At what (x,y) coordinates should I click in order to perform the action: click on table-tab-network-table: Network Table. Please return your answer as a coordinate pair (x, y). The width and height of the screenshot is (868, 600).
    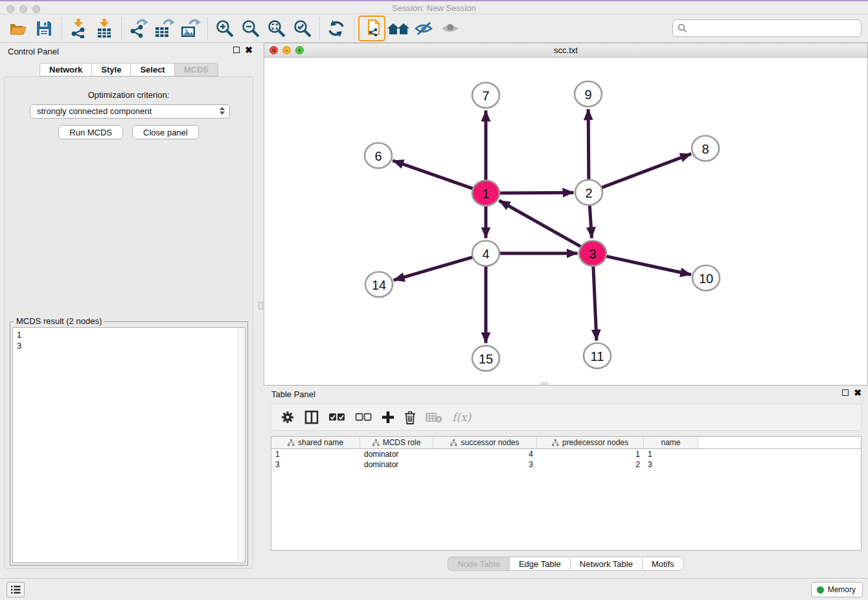
    Looking at the image, I should click on (606, 564).